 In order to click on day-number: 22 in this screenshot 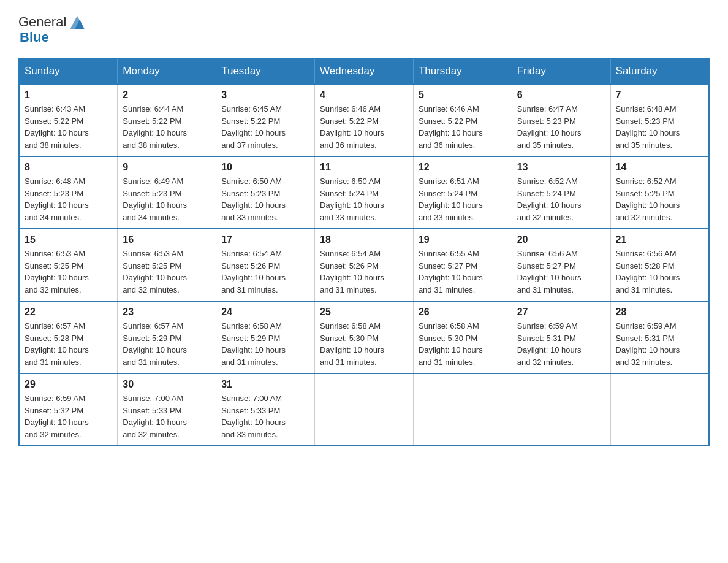, I will do `click(69, 312)`.